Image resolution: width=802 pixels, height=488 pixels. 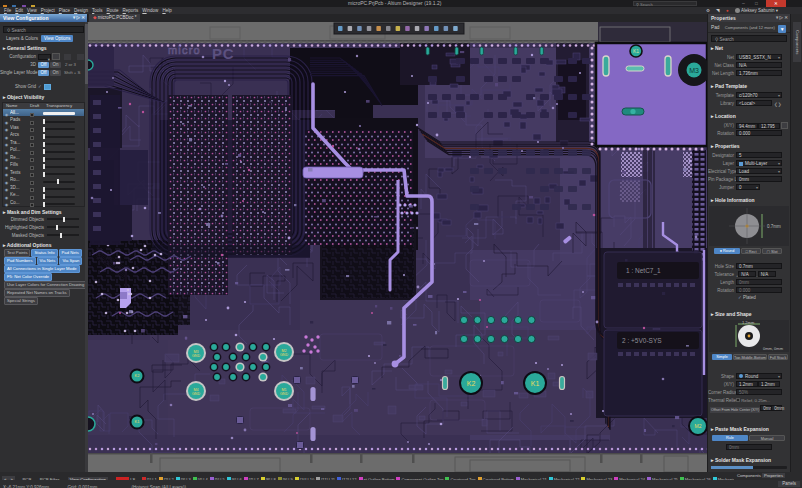 What do you see at coordinates (644, 271) in the screenshot?
I see `svg-text: 1 : NetC7_1` at bounding box center [644, 271].